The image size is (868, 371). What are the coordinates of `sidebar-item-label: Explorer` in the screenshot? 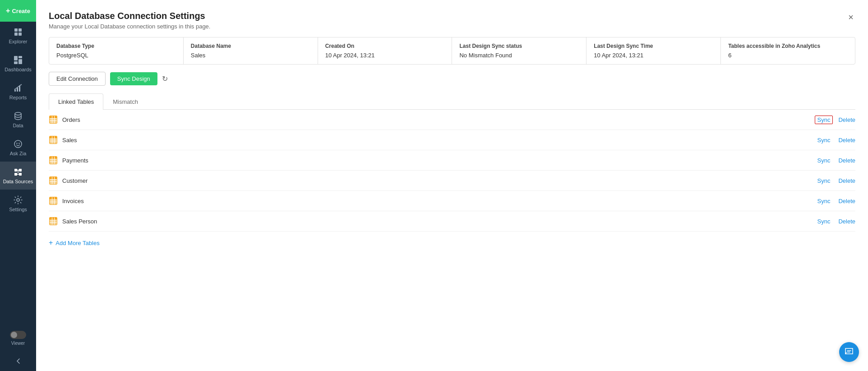 It's located at (18, 42).